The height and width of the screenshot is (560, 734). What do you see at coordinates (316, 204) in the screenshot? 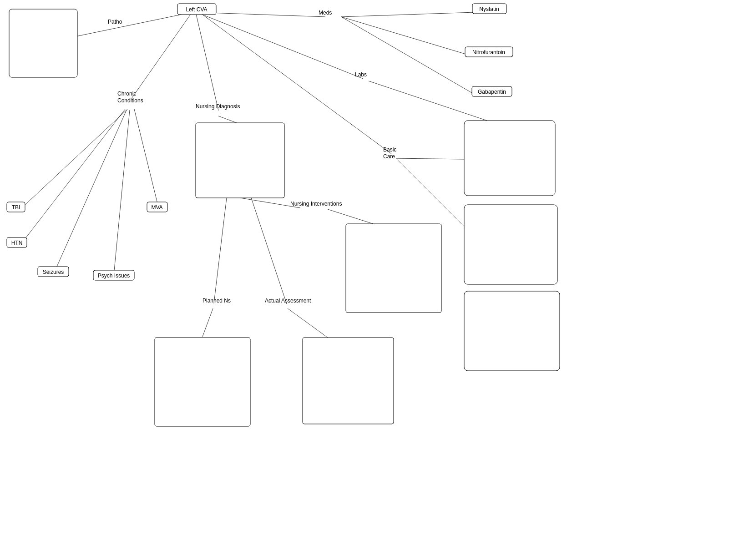
I see `nursing-int-text: Nursing Interventions` at bounding box center [316, 204].